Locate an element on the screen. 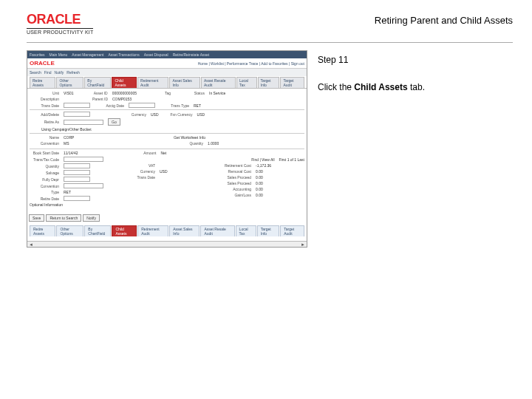 The image size is (532, 399). value-currency2: USD is located at coordinates (164, 171).